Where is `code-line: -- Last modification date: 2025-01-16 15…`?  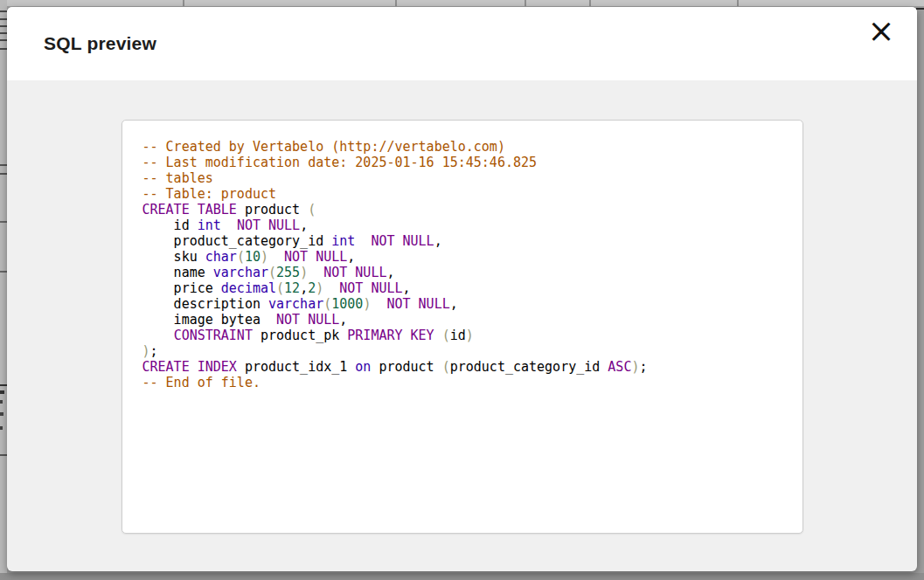
code-line: -- Last modification date: 2025-01-16 15… is located at coordinates (467, 162).